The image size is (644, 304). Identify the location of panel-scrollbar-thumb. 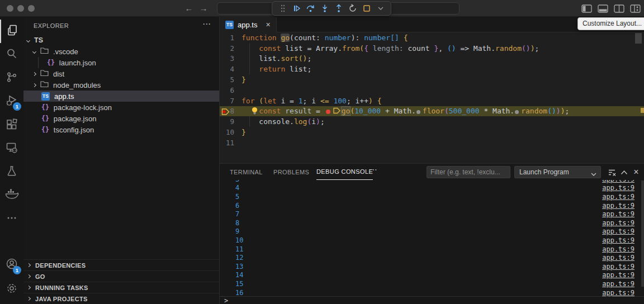
(643, 234).